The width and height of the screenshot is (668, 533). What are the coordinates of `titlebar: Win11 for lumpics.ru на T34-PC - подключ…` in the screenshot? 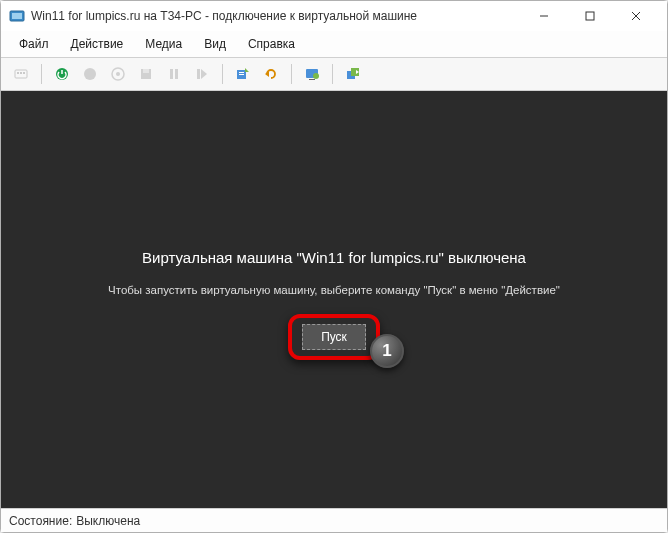 It's located at (334, 16).